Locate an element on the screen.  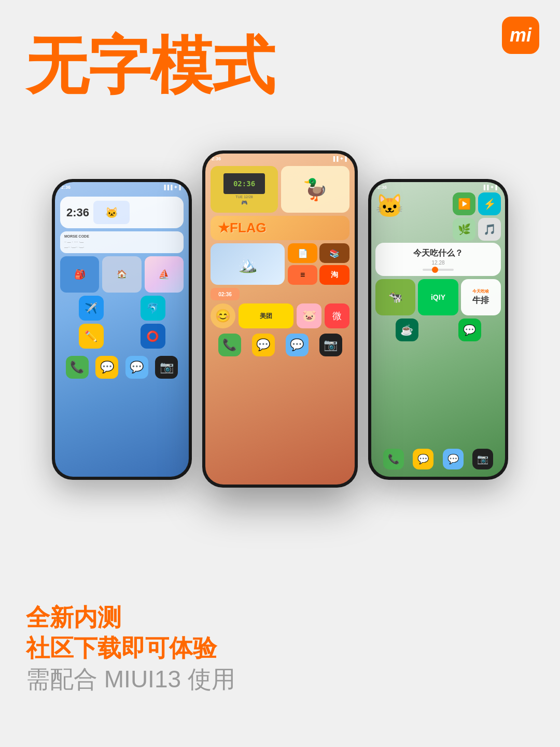
beef-widget: 今天吃啥 牛排 is located at coordinates (481, 297).